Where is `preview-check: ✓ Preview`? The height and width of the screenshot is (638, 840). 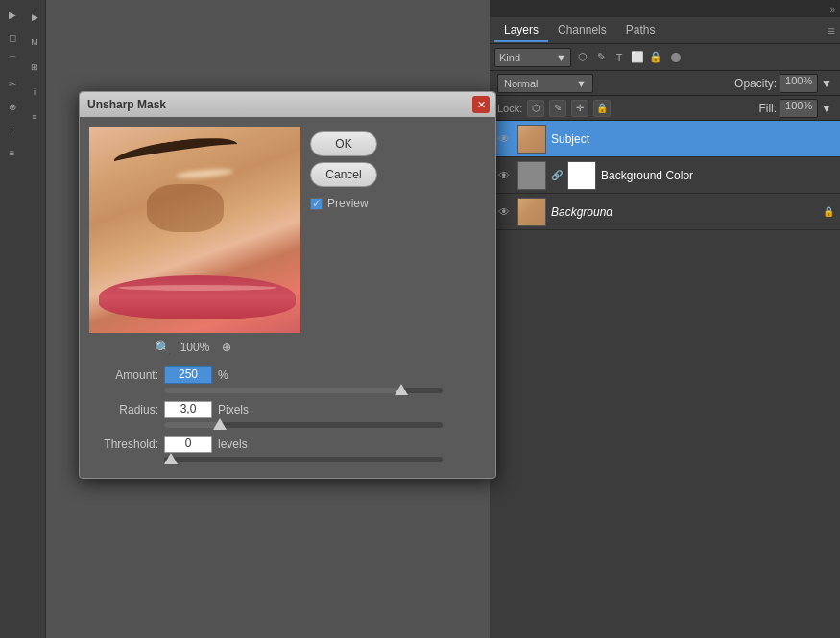
preview-check: ✓ Preview is located at coordinates (344, 203).